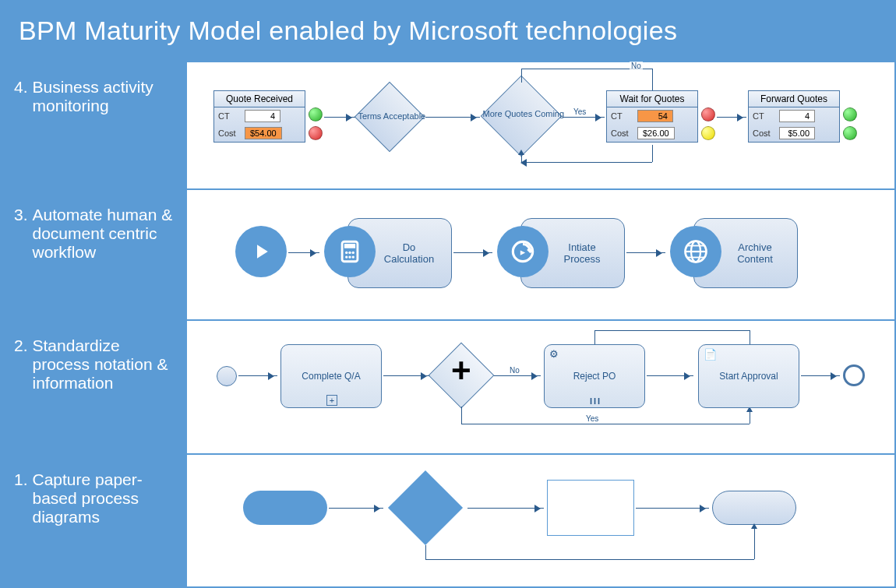 This screenshot has width=896, height=588. Describe the element at coordinates (755, 253) in the screenshot. I see `stage3-label: Archive Content` at that location.